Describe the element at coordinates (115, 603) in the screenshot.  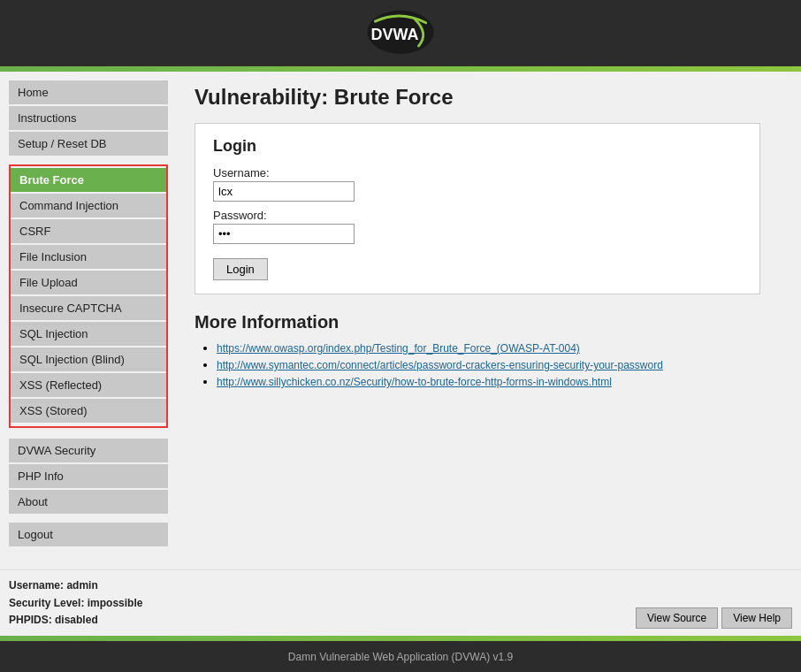
I see `footer-security-value: impossible` at that location.